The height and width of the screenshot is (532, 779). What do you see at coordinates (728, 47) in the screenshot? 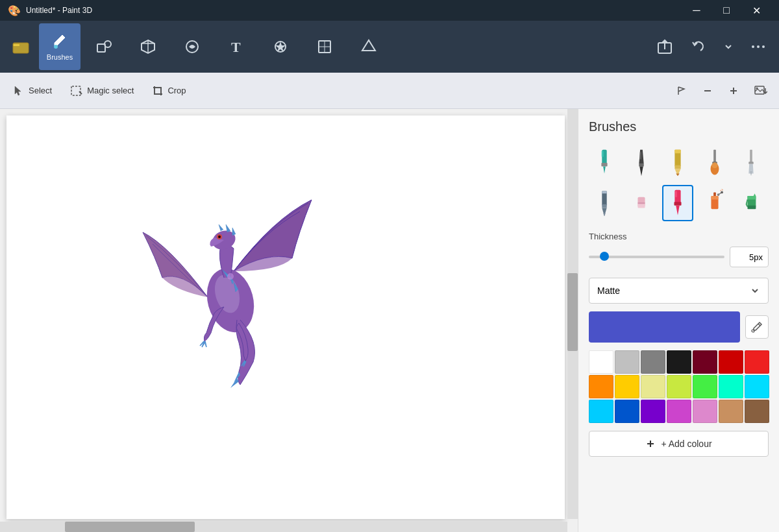
I see `toolbar-dropdown-button` at bounding box center [728, 47].